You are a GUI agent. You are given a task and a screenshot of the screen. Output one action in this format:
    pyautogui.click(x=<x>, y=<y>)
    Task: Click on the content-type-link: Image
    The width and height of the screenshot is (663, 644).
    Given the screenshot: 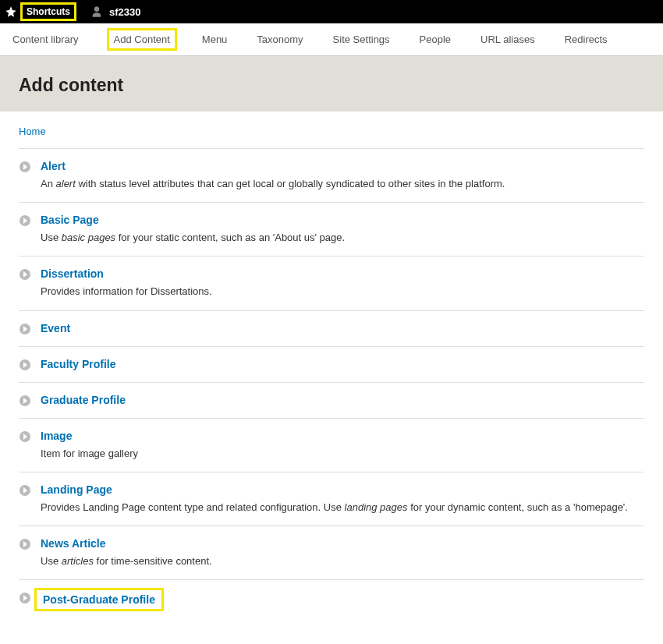 What is the action you would take?
    pyautogui.click(x=56, y=436)
    